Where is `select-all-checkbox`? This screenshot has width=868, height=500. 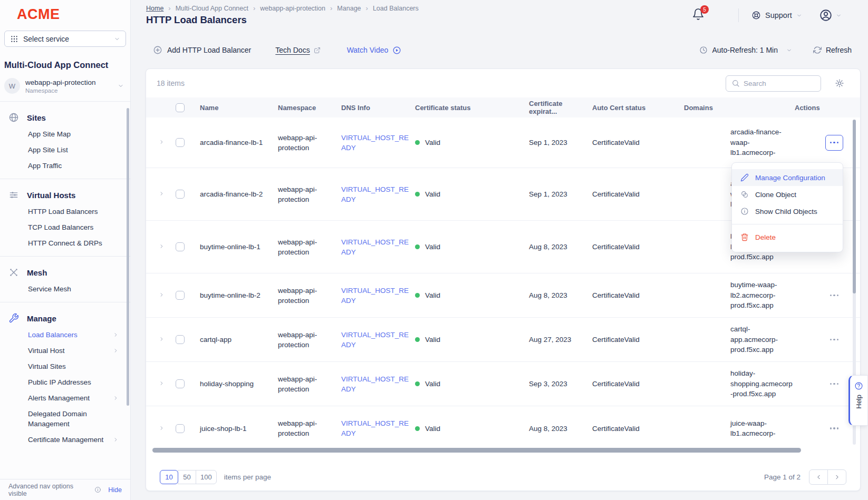 select-all-checkbox is located at coordinates (180, 107).